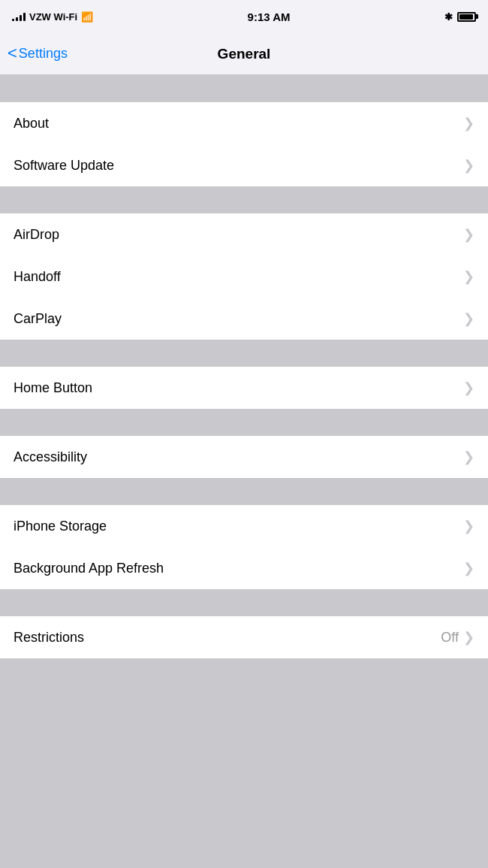  Describe the element at coordinates (269, 17) in the screenshot. I see `time-label: 9:13 AM` at that location.